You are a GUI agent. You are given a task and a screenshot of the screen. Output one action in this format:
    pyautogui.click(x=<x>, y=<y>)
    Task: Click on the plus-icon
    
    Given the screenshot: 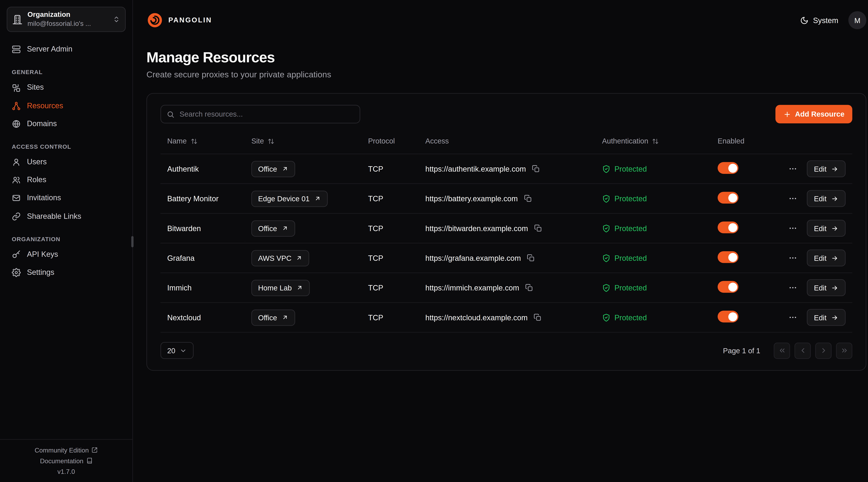 What is the action you would take?
    pyautogui.click(x=787, y=114)
    